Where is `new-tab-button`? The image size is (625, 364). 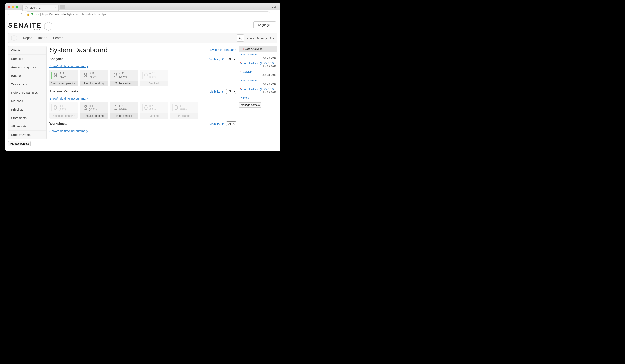 new-tab-button is located at coordinates (62, 7).